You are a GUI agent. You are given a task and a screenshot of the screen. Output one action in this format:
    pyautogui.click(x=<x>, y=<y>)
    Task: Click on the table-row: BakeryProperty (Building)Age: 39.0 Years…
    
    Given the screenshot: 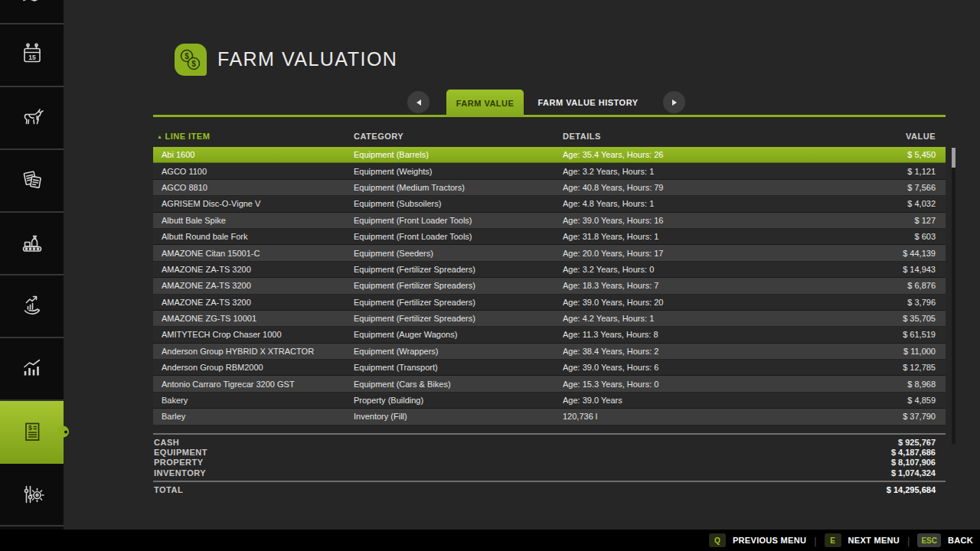 What is the action you would take?
    pyautogui.click(x=550, y=401)
    